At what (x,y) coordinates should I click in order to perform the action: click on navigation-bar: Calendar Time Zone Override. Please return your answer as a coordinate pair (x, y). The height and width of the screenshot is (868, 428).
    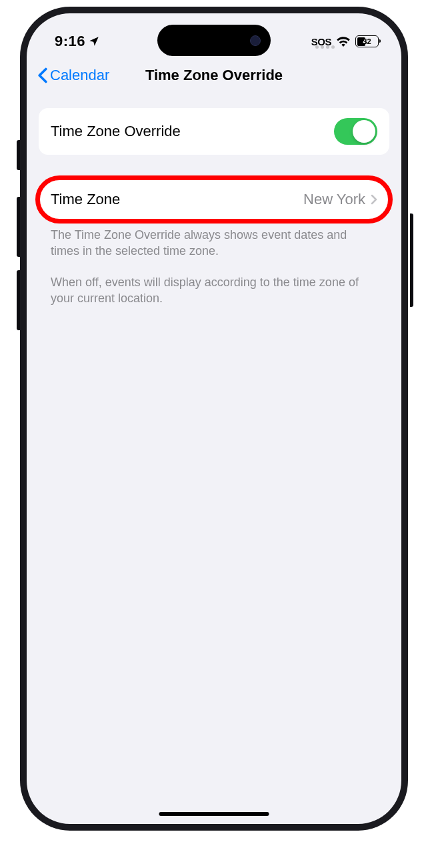
    Looking at the image, I should click on (214, 75).